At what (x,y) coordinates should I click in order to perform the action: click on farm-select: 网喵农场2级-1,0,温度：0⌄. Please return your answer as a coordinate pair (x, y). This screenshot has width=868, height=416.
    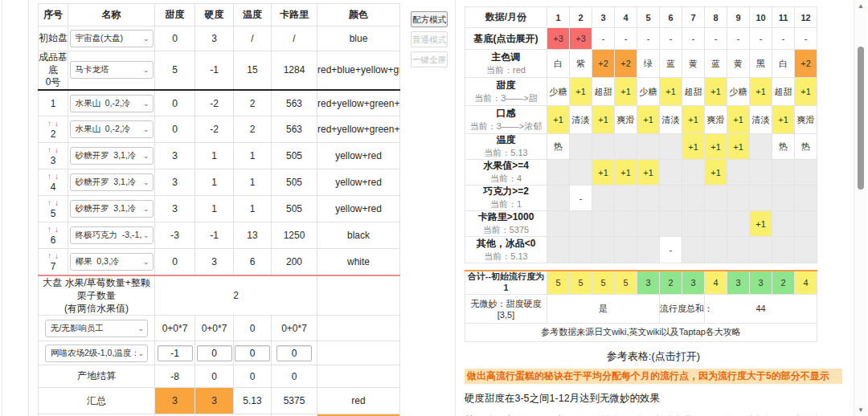
    Looking at the image, I should click on (96, 353).